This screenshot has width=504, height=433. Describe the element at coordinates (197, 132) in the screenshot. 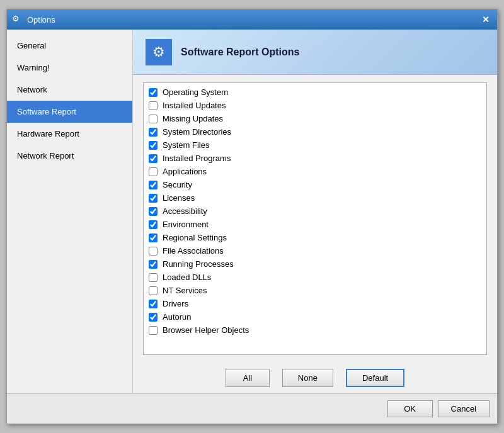

I see `check-label-system-directories: System Directories` at that location.